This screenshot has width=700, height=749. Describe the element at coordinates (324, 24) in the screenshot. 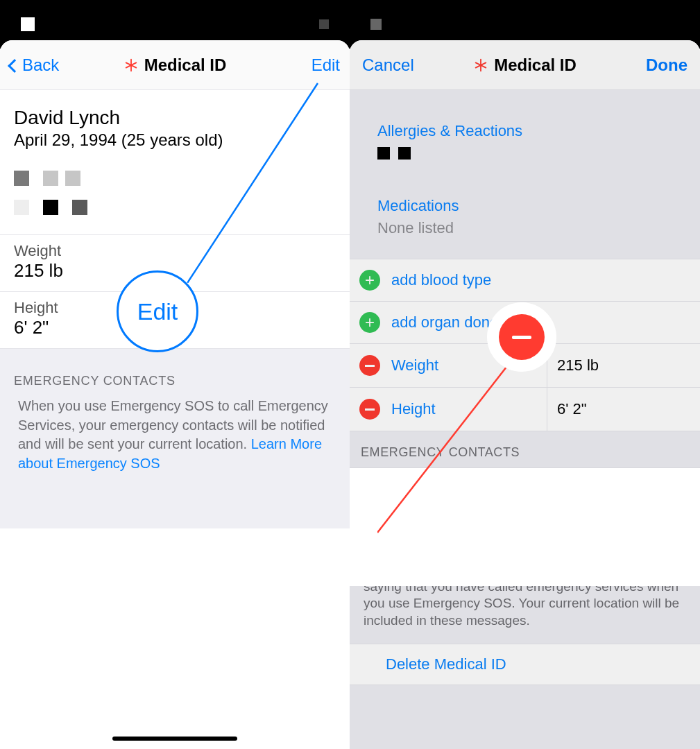

I see `status-right-icon` at that location.